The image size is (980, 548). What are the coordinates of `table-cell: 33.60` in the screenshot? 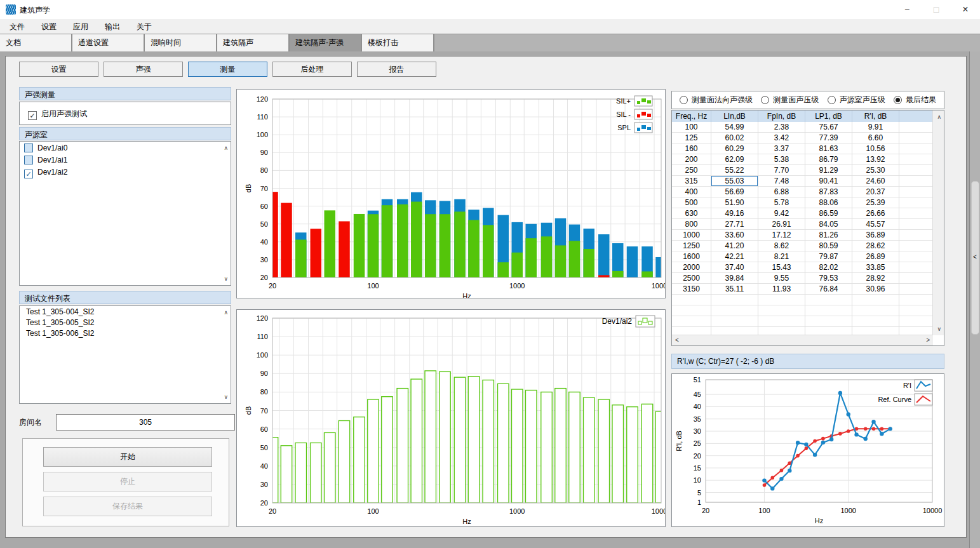 It's located at (735, 235).